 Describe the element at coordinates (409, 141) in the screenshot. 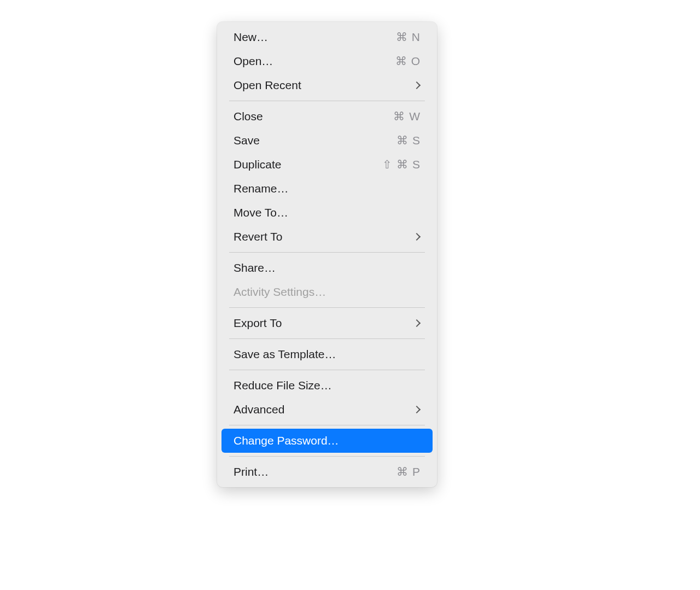

I see `keyboard-shortcut: ⌘ S` at that location.